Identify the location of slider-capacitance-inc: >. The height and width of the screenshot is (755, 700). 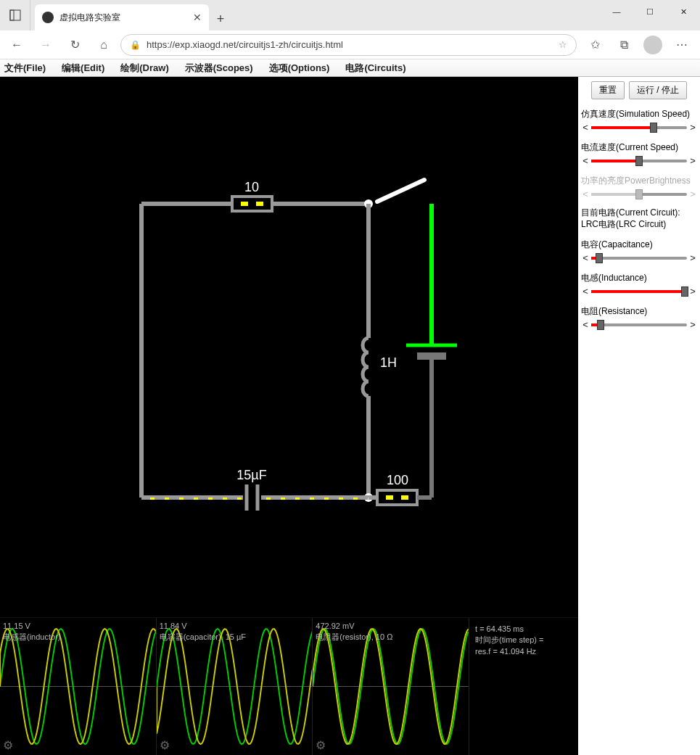
(693, 258).